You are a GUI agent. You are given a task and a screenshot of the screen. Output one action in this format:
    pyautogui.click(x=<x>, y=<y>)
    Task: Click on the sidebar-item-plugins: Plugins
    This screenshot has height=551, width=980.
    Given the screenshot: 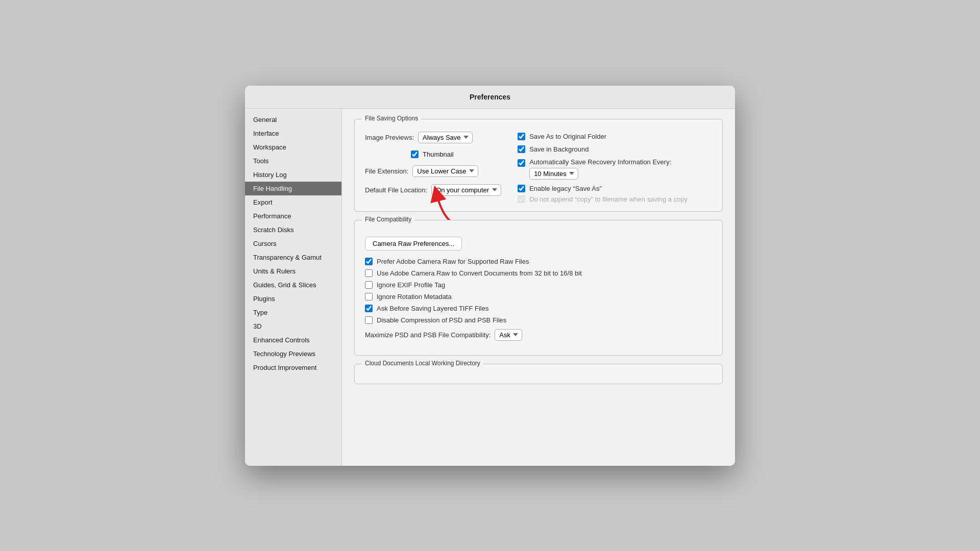 What is the action you would take?
    pyautogui.click(x=293, y=299)
    